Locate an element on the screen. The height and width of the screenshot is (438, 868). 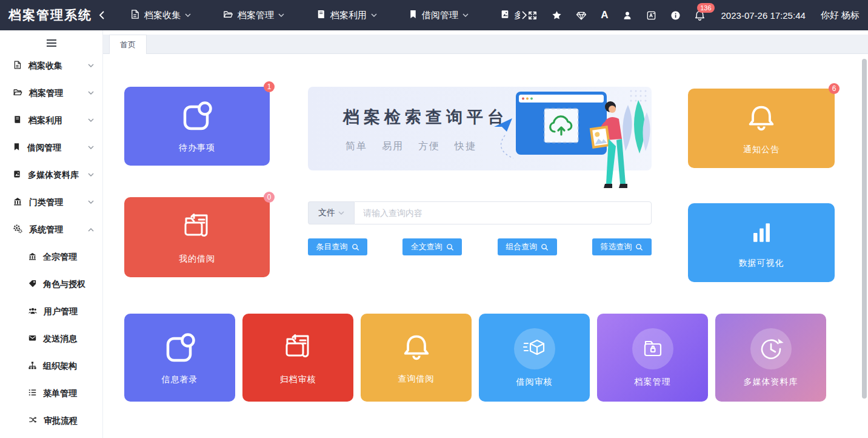
sidebar-item-multimedia: 多媒体资料库 is located at coordinates (51, 175).